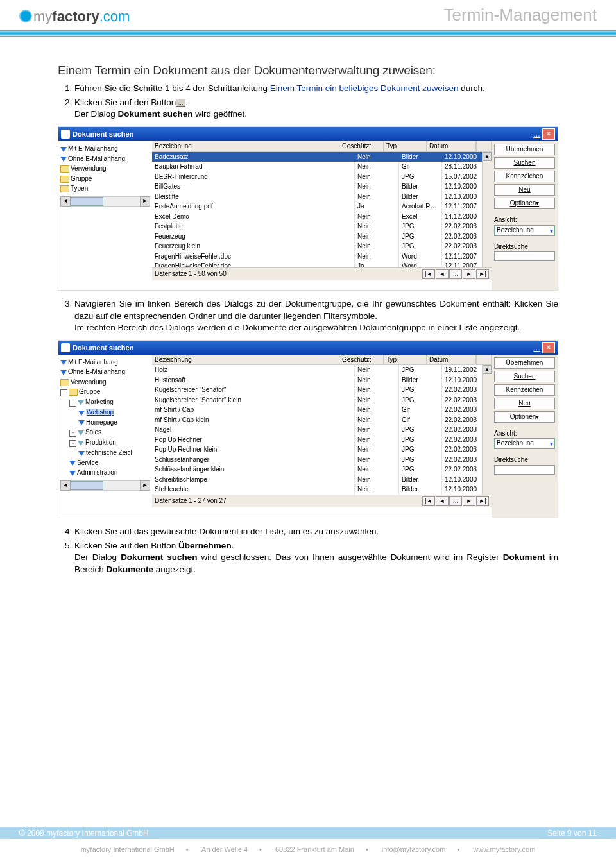 This screenshot has width=616, height=857. What do you see at coordinates (322, 157) in the screenshot?
I see `table-row: BadezusatzNeinBilder12.10.2000` at bounding box center [322, 157].